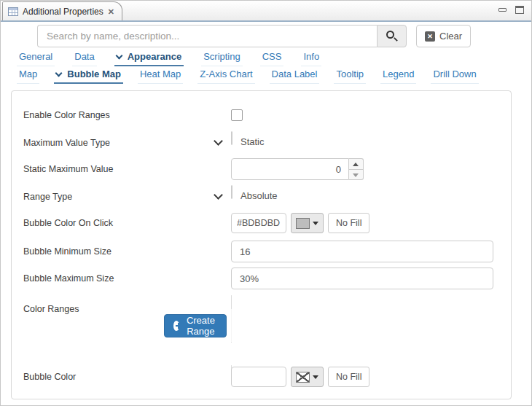  I want to click on tab-label: Legend, so click(398, 74).